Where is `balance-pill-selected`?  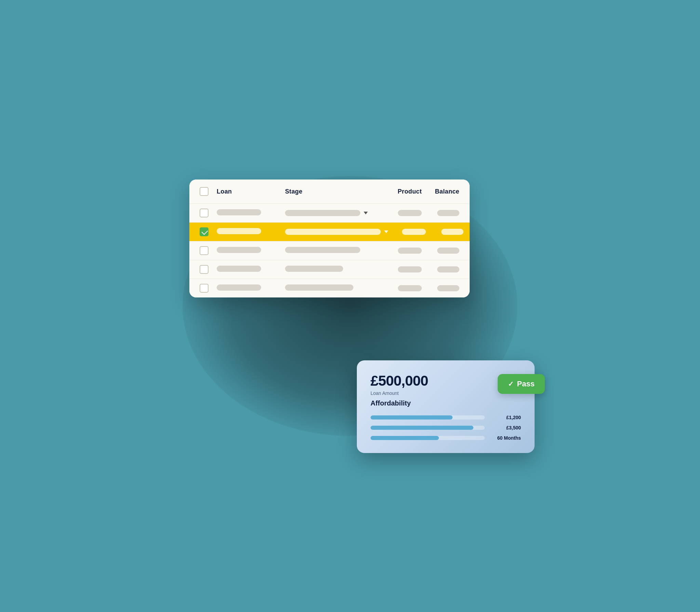 balance-pill-selected is located at coordinates (453, 232).